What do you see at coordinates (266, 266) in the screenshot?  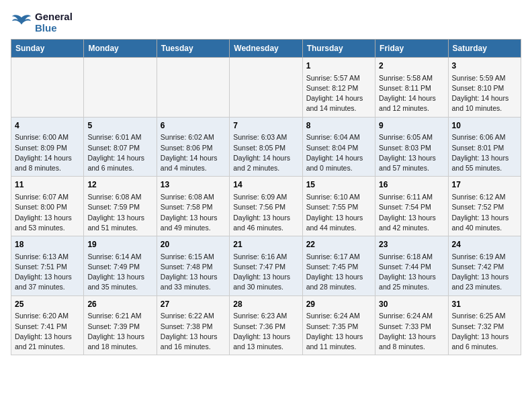 I see `calendar-cell: 21Sunrise: 6:16 AM Sunset: 7:47 PM Dayli…` at bounding box center [266, 266].